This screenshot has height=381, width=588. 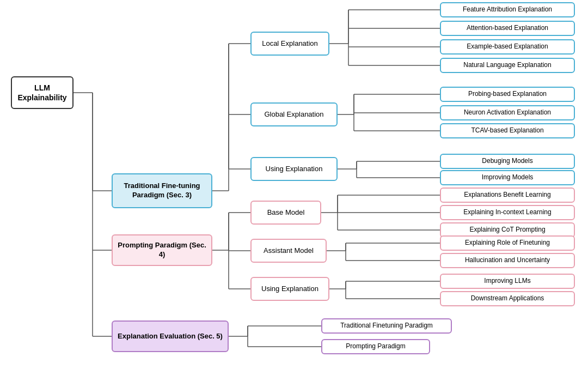 What do you see at coordinates (507, 281) in the screenshot?
I see `improving-llms-node: Improving LLMs` at bounding box center [507, 281].